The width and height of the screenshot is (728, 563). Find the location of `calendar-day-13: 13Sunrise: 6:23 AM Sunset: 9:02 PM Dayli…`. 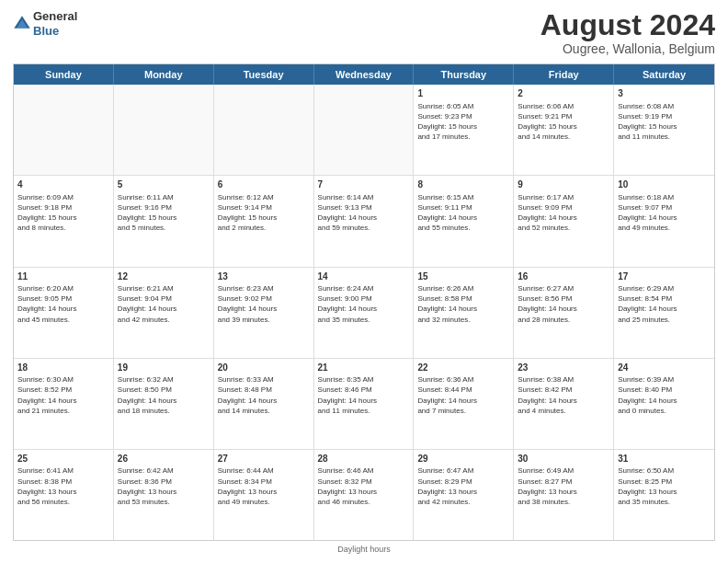

calendar-day-13: 13Sunrise: 6:23 AM Sunset: 9:02 PM Dayli… is located at coordinates (265, 313).